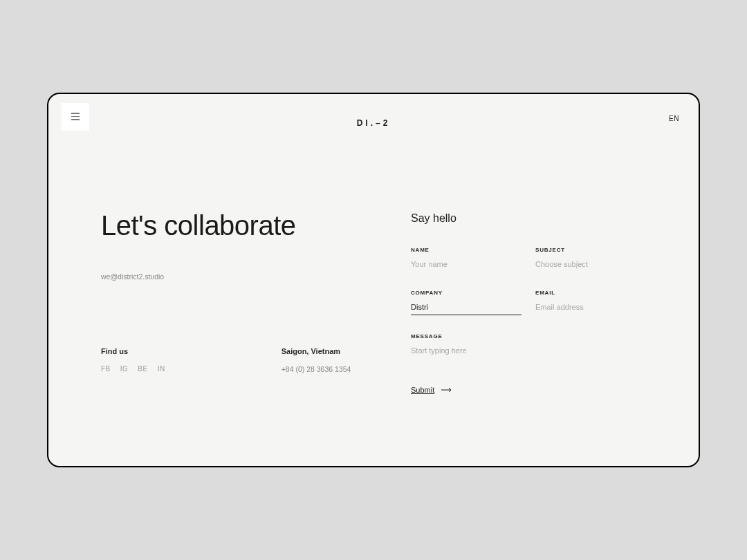  I want to click on message-label: MESSAGE, so click(528, 336).